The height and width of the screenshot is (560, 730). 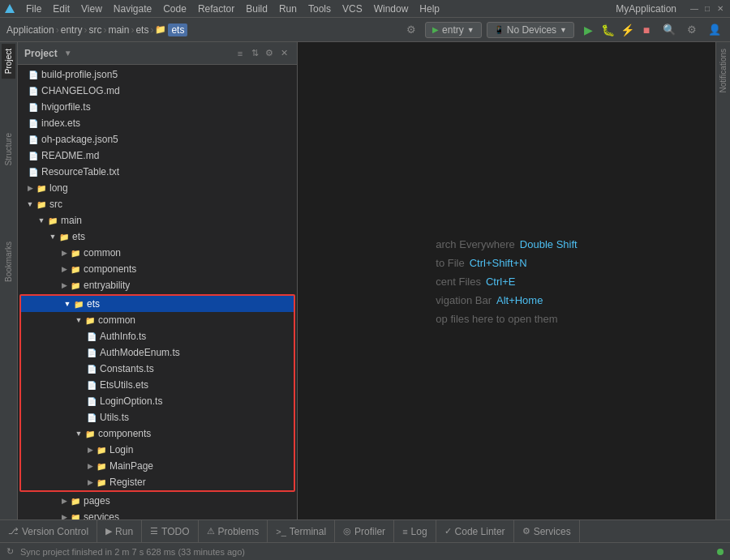 What do you see at coordinates (95, 30) in the screenshot?
I see `breadcrumb-src: src` at bounding box center [95, 30].